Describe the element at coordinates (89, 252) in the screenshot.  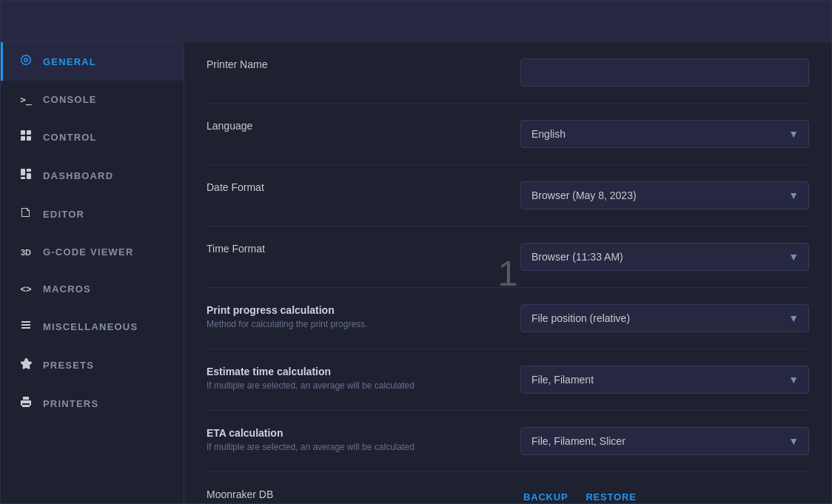
I see `sidebar-item-label-gcode-viewer: G-CODE VIEWER` at that location.